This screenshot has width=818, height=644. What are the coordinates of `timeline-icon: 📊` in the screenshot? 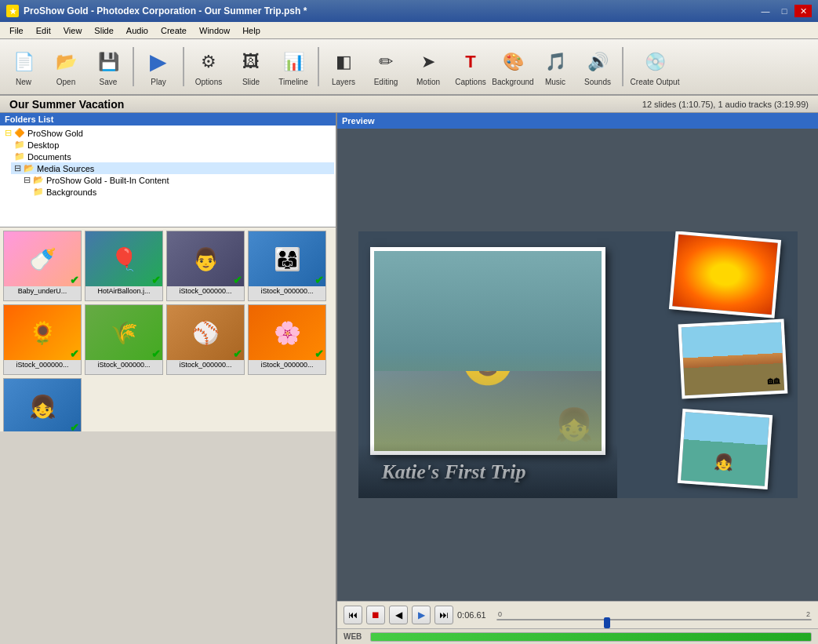 It's located at (293, 62).